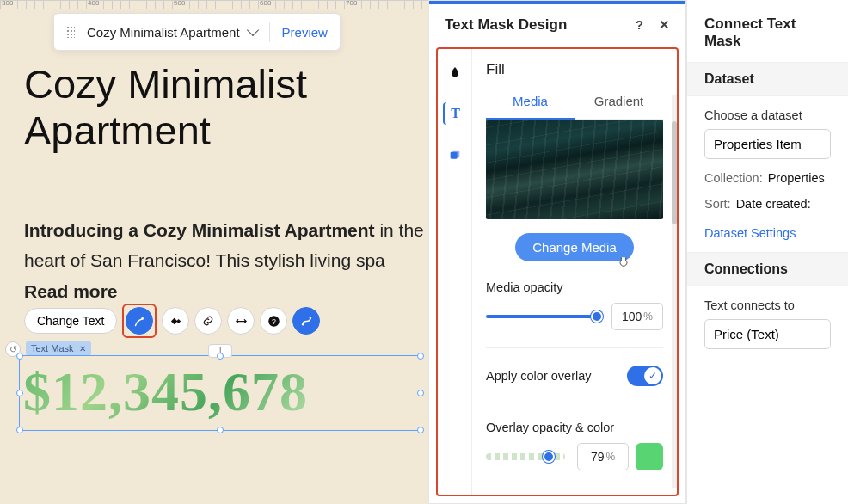  I want to click on overlay-opacity-label: Overlay opacity & color, so click(575, 427).